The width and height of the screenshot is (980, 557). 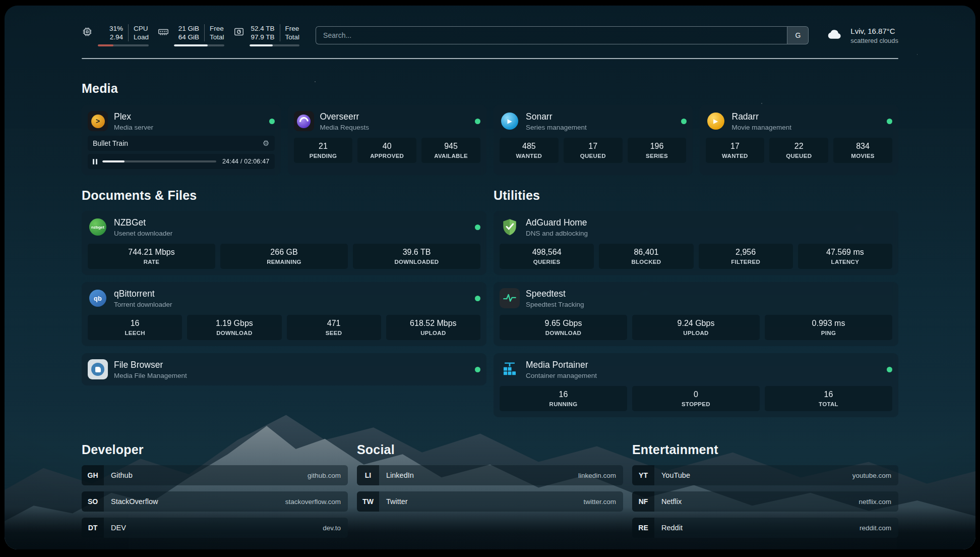 I want to click on bookmark-url: stackoverflow.com, so click(x=317, y=502).